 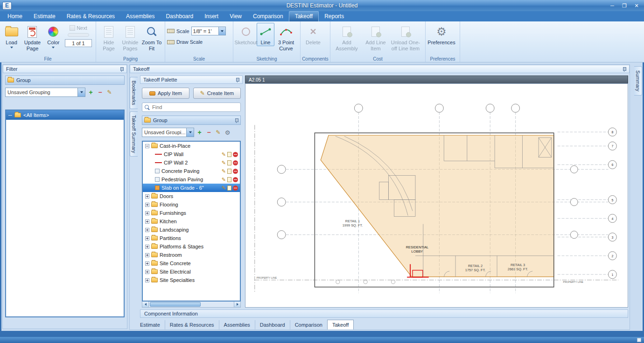 I want to click on tab-estimate: Estimate, so click(x=150, y=325).